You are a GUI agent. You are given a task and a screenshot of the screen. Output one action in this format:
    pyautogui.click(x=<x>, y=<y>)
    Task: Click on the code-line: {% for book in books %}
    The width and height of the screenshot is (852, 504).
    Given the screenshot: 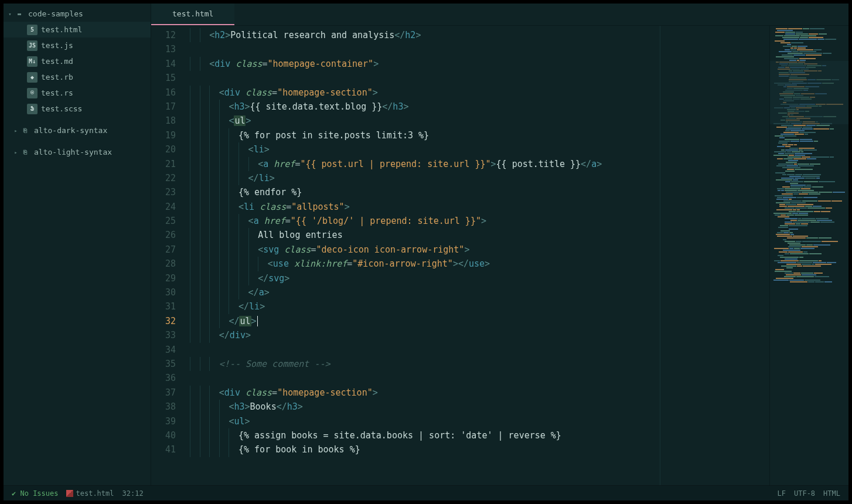 What is the action you would take?
    pyautogui.click(x=479, y=449)
    